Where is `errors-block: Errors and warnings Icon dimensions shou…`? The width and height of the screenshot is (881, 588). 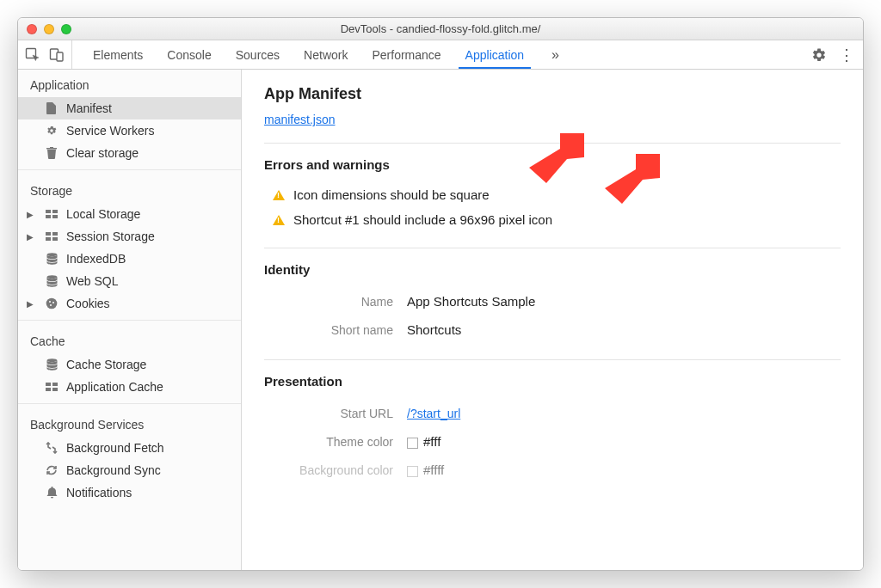 errors-block: Errors and warnings Icon dimensions shou… is located at coordinates (552, 196).